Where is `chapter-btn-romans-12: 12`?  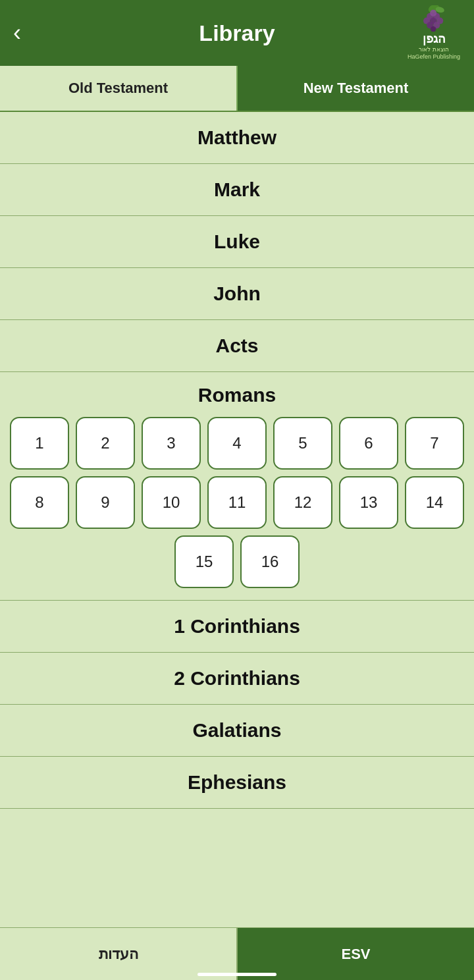 chapter-btn-romans-12: 12 is located at coordinates (303, 503).